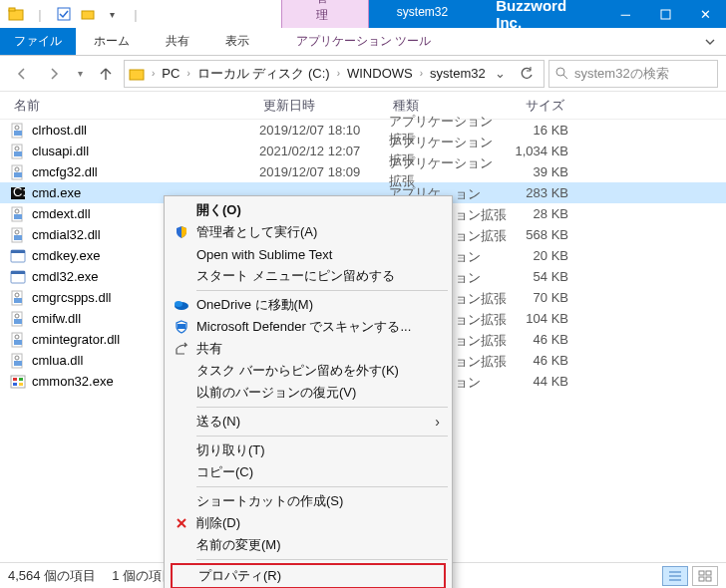 This screenshot has height=588, width=726. What do you see at coordinates (501, 74) in the screenshot?
I see `address-dropdown-icon: ⌄` at bounding box center [501, 74].